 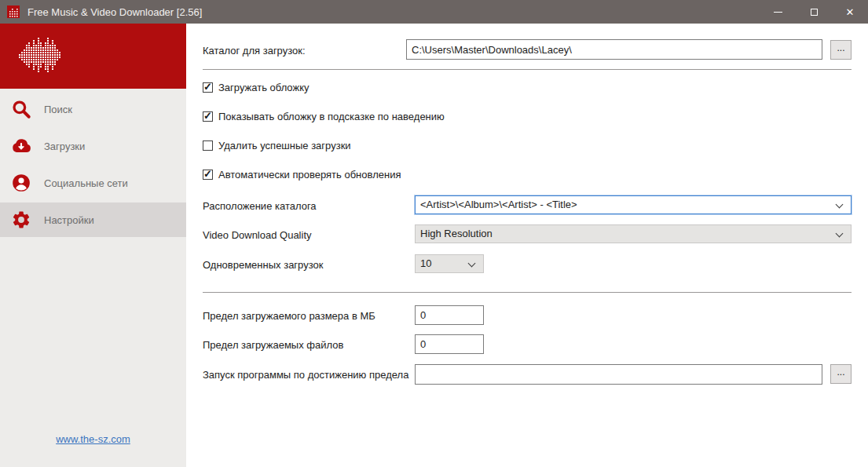 What do you see at coordinates (93, 183) in the screenshot?
I see `sidebar-item-social: Социальные сети` at bounding box center [93, 183].